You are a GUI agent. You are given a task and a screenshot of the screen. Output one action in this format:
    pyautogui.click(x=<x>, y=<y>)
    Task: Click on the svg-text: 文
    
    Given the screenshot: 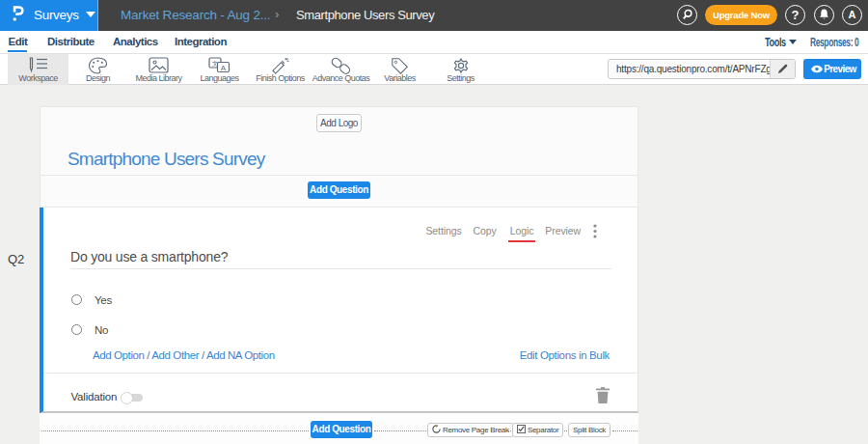 What is the action you would take?
    pyautogui.click(x=216, y=64)
    